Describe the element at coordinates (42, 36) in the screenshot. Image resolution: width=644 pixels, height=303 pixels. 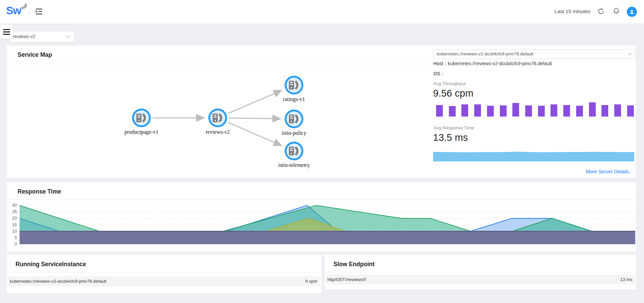
I see `service-selector-dropdown: reviews-v2` at that location.